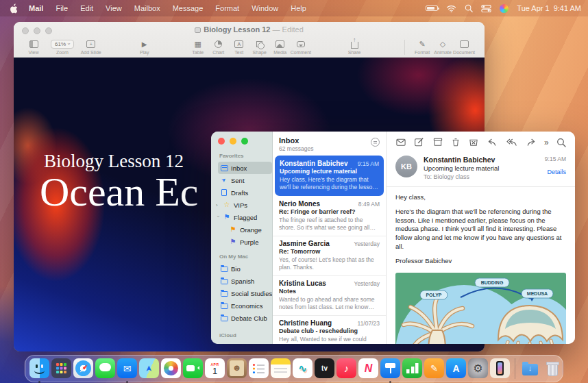  What do you see at coordinates (171, 369) in the screenshot?
I see `dock-photos` at bounding box center [171, 369].